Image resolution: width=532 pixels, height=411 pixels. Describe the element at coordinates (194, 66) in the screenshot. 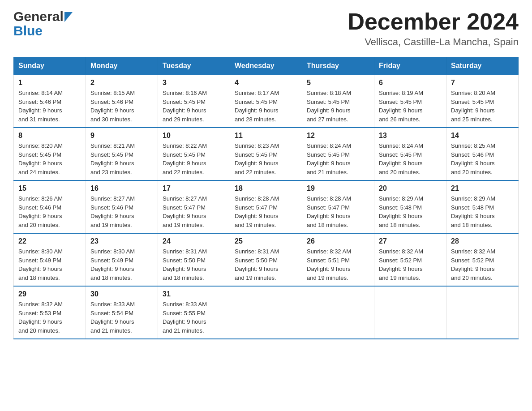

I see `col-tuesday: Tuesday` at that location.